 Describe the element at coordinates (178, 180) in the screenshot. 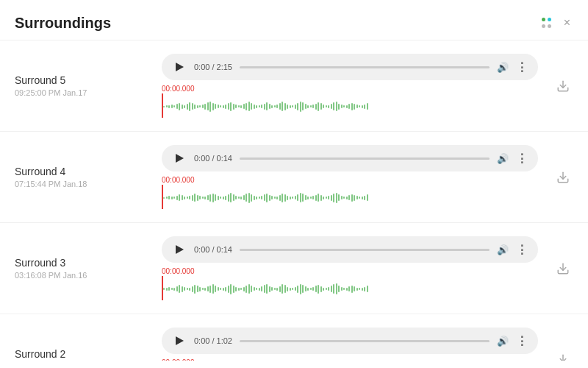

I see `waveform-time: 00:00.000` at that location.